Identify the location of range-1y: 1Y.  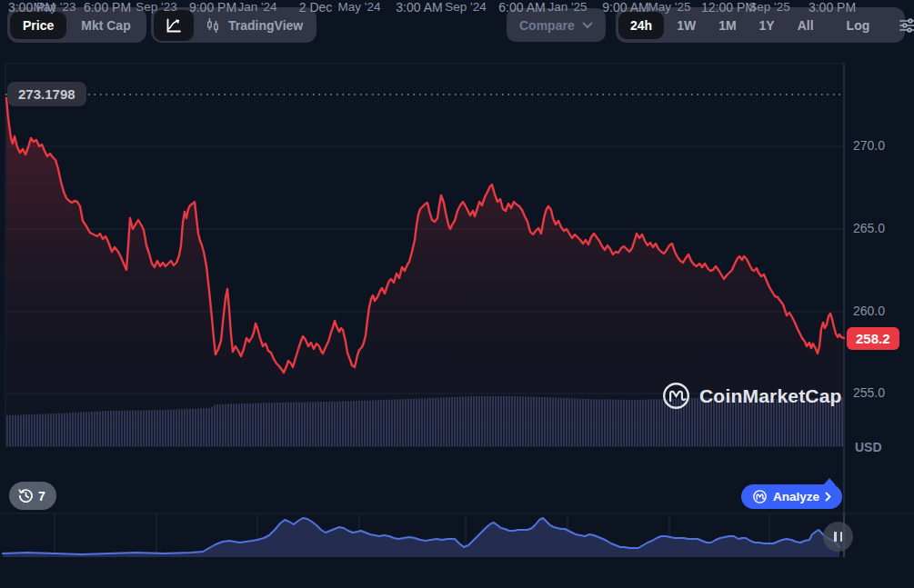
(768, 25).